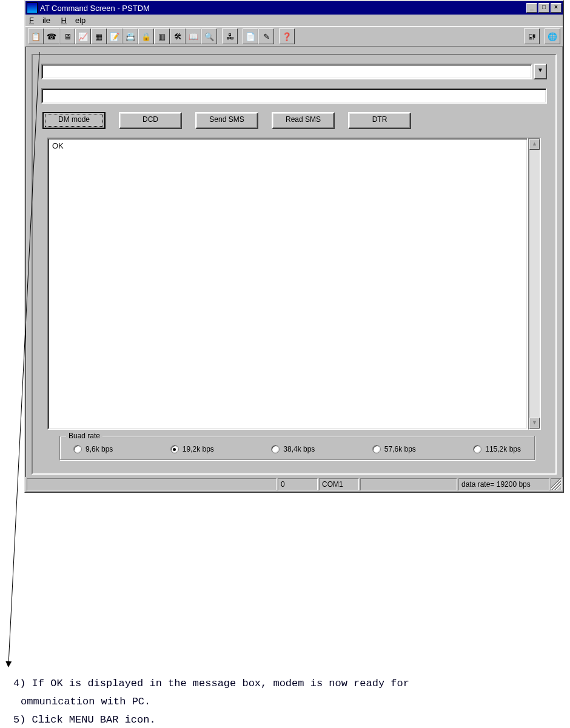 This screenshot has height=728, width=570. What do you see at coordinates (146, 36) in the screenshot?
I see `toolbar-btn-8: 🔒` at bounding box center [146, 36].